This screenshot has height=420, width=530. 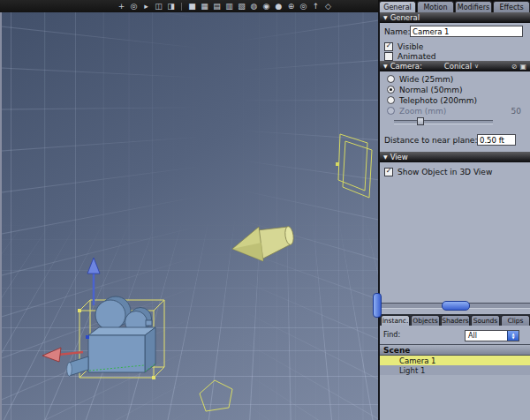 I want to click on scene-item-label: Camera 1, so click(x=417, y=361).